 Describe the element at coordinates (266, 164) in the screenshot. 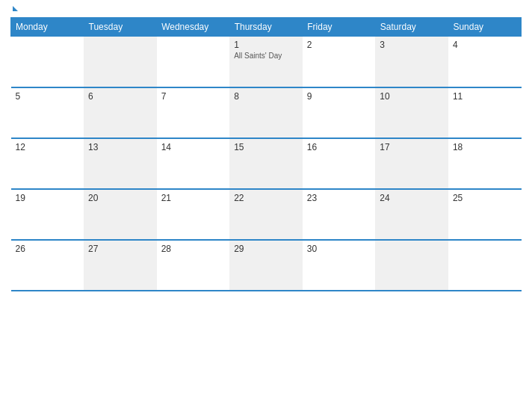

I see `calendar-cell: 15` at that location.